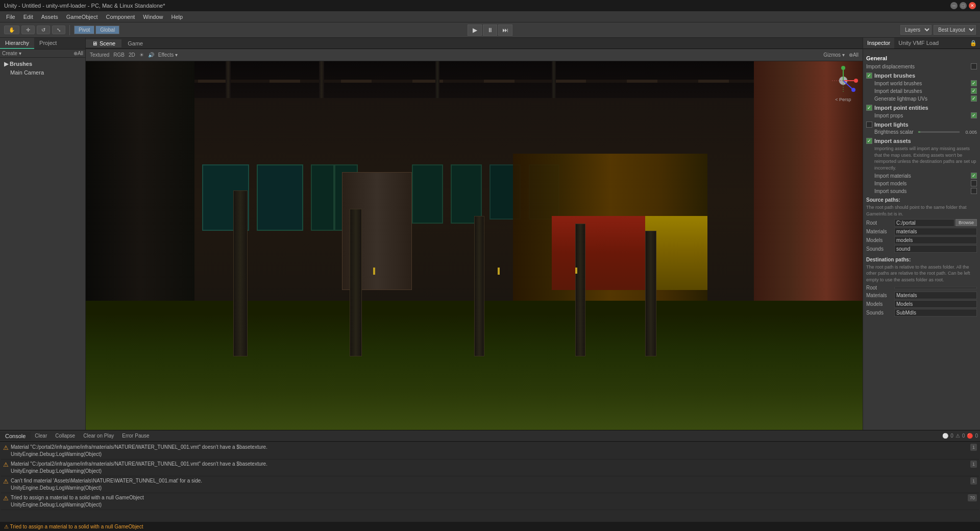 The image size is (980, 531). I want to click on import-props-row: Import props ✓, so click(926, 115).